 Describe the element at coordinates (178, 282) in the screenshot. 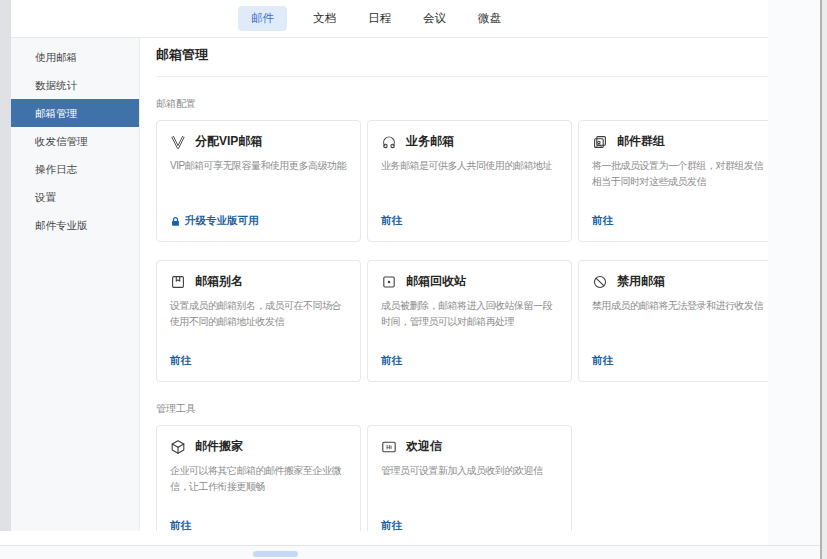

I see `mailbox-alias-icon` at that location.